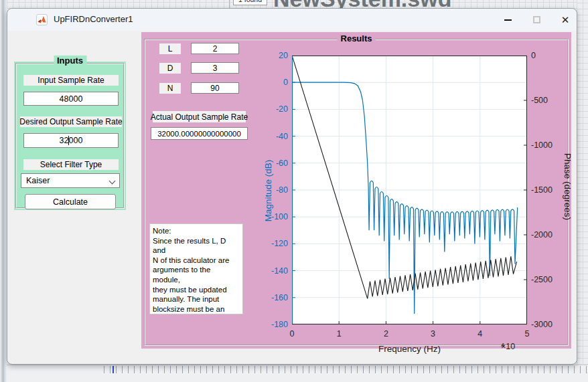 This screenshot has height=382, width=588. What do you see at coordinates (542, 324) in the screenshot?
I see `tick-label: -3000` at bounding box center [542, 324].